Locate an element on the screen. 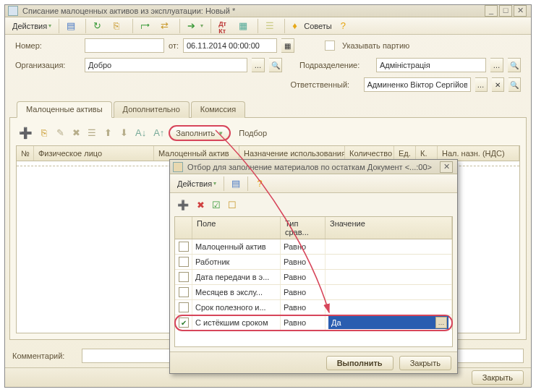 The image size is (536, 392). tab-additional: Дополнительно is located at coordinates (152, 110).